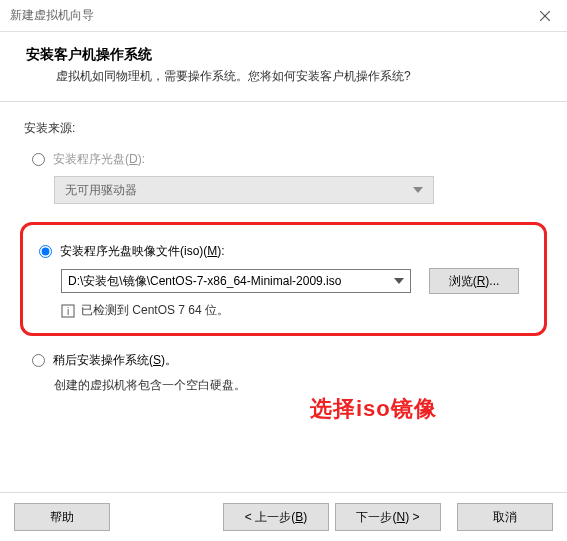 This screenshot has height=541, width=567. What do you see at coordinates (142, 252) in the screenshot?
I see `radio-iso-label: 安装程序光盘映像文件(iso)(M):` at bounding box center [142, 252].